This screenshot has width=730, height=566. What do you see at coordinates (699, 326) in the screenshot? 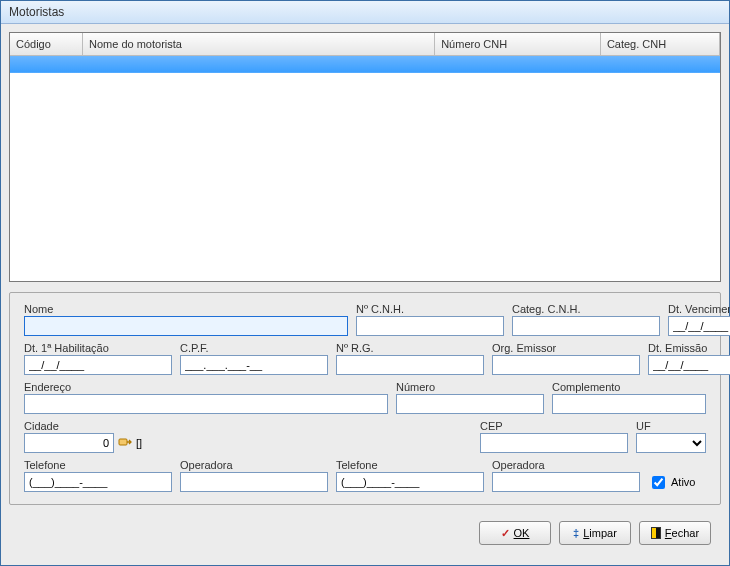
I see `dt-venc-input` at bounding box center [699, 326].